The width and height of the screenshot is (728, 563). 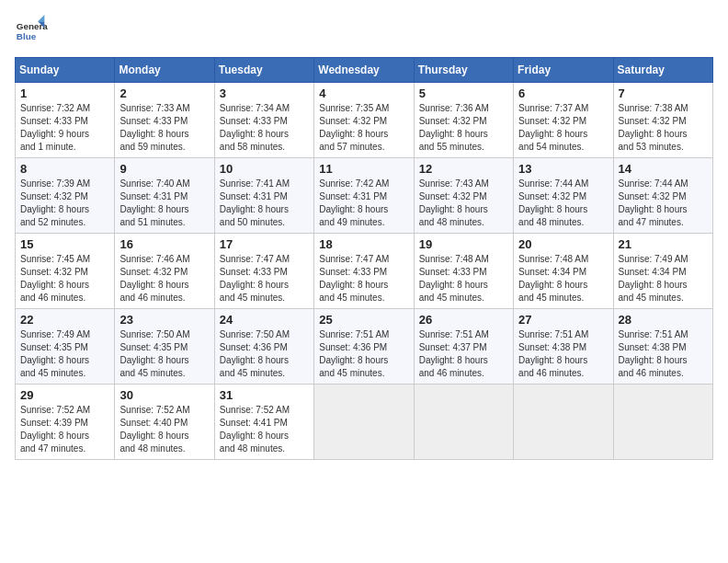 What do you see at coordinates (663, 121) in the screenshot?
I see `calendar-day-cell: 7Sunrise: 7:38 AM Sunset: 4:32 PM Daylig…` at bounding box center [663, 121].